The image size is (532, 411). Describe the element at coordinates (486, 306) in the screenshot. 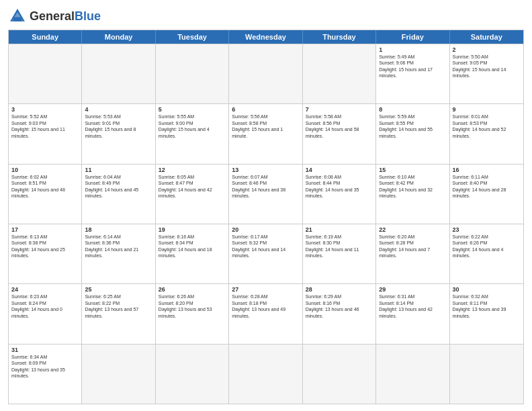

I see `day-info: Sunrise: 6:32 AM Sunset: 8:11 PM Dayligh…` at that location.